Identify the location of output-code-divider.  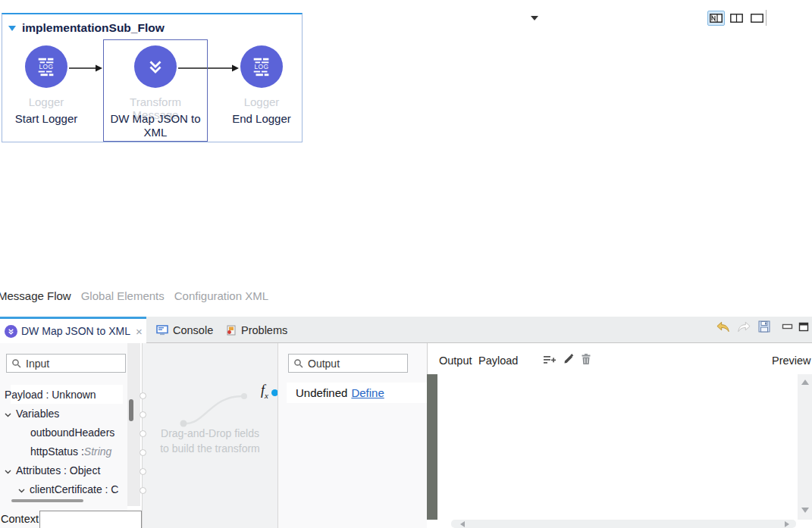
(428, 359).